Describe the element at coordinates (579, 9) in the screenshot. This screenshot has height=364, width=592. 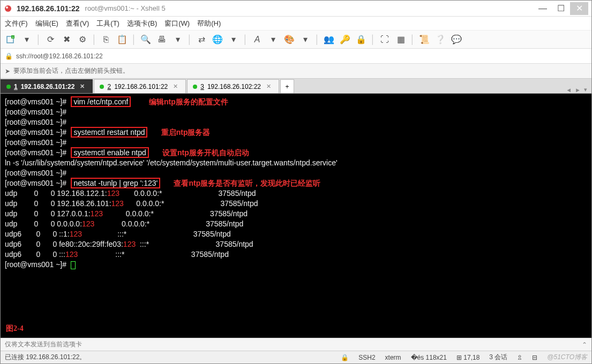
I see `close-button: ✕` at that location.